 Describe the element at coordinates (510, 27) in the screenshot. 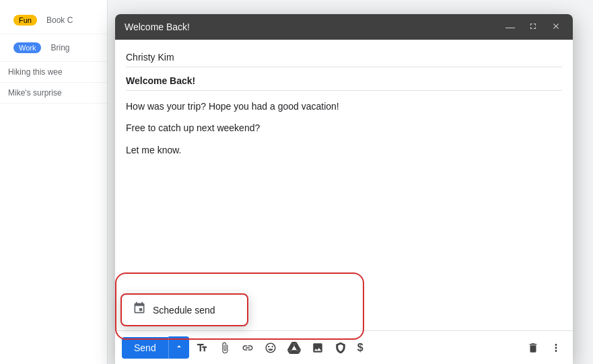

I see `minimize-button: —` at that location.